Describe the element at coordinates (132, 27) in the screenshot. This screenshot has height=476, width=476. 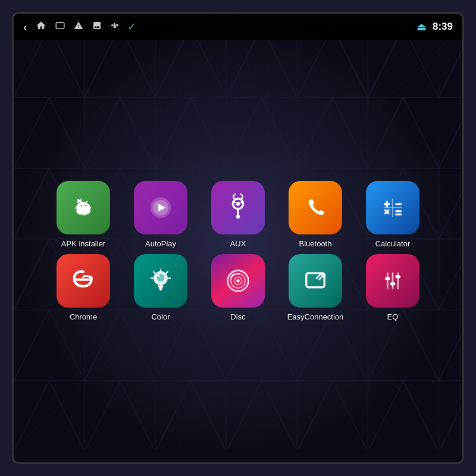
I see `check-icon: ✓` at that location.